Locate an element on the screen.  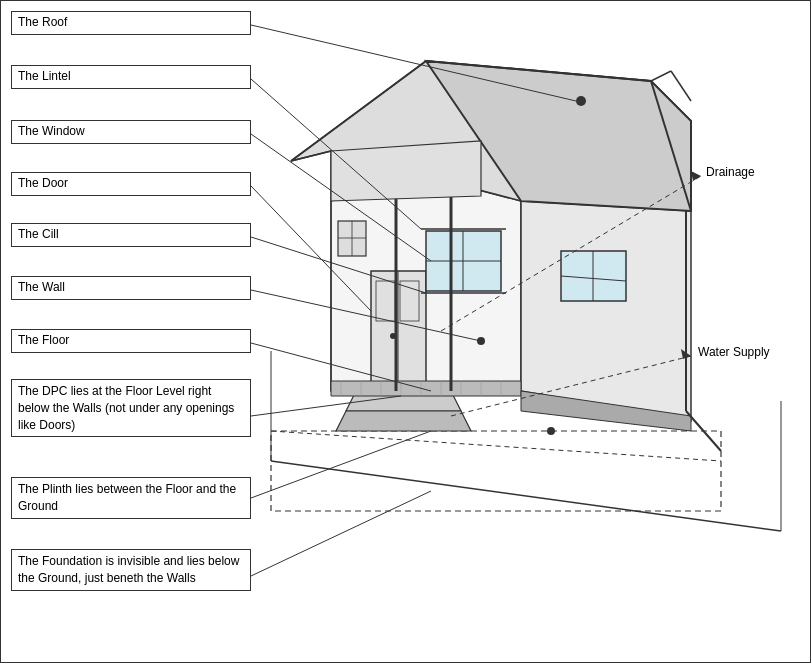
label-cill: The Cill is located at coordinates (131, 235).